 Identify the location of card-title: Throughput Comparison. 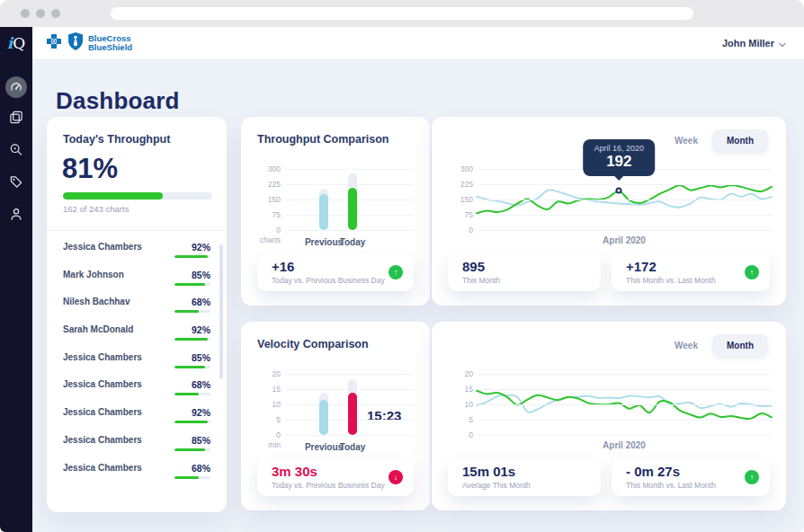
(324, 139).